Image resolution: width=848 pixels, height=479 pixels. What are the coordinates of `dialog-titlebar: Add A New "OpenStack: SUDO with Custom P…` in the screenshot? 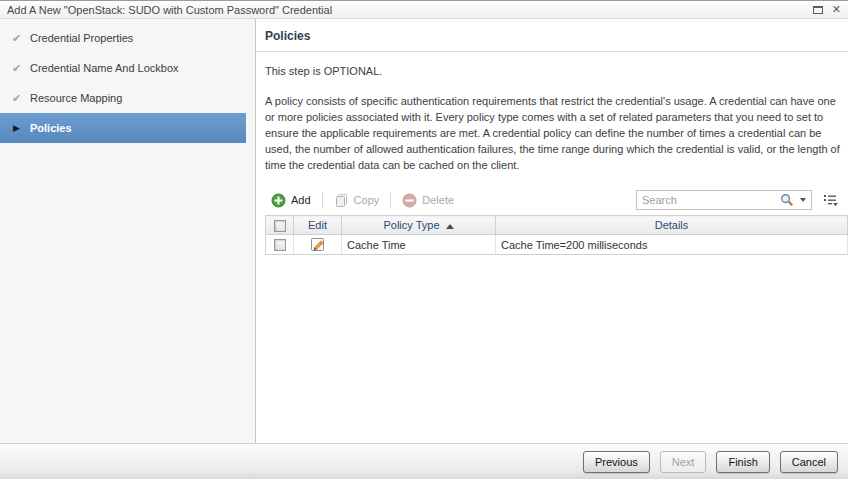 It's located at (424, 10).